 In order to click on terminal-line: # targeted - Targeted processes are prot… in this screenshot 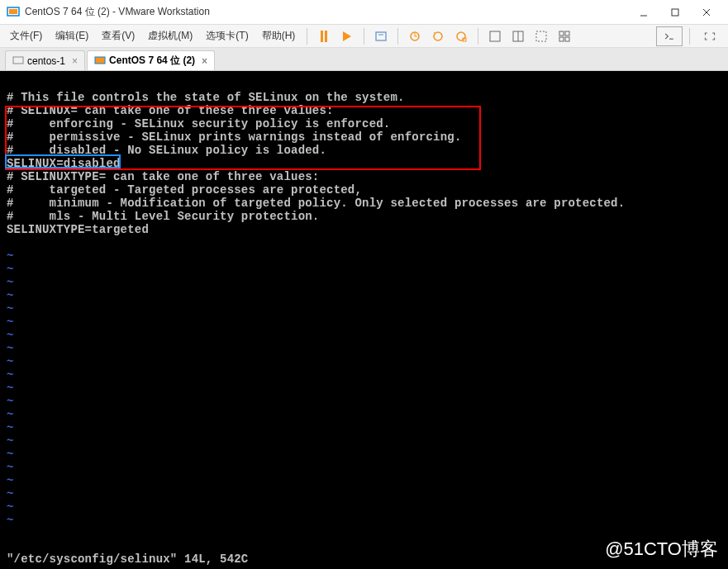, I will do `click(364, 190)`.